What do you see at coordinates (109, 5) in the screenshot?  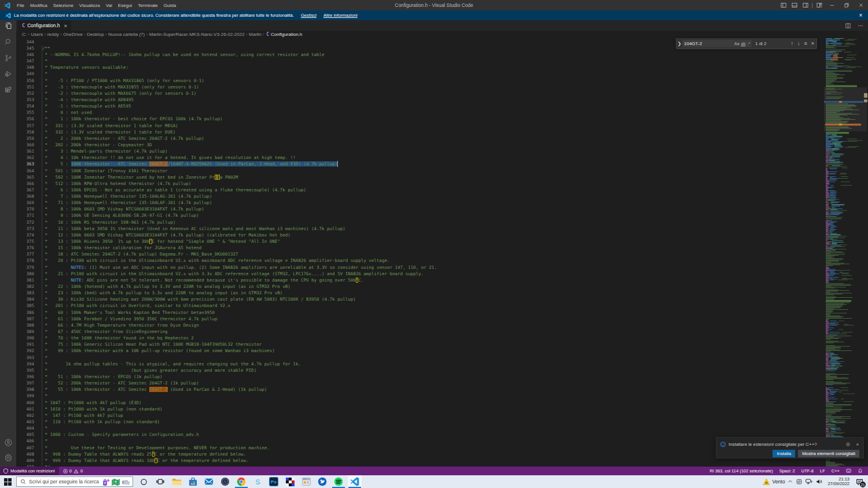 I see `menu-vai: Vai` at bounding box center [109, 5].